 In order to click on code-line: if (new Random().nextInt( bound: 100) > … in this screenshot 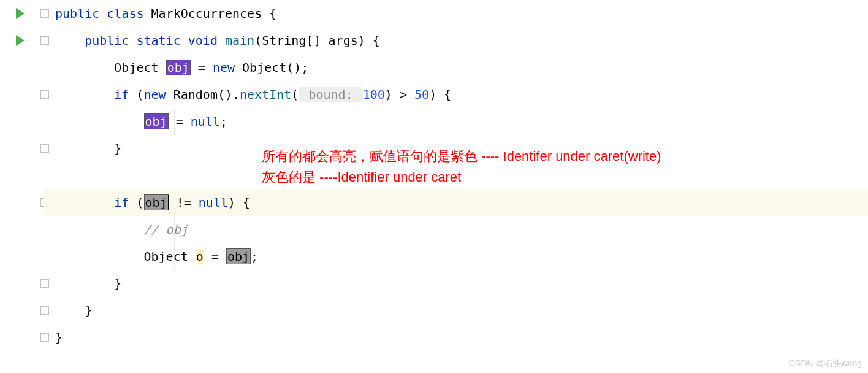, I will do `click(456, 94)`.